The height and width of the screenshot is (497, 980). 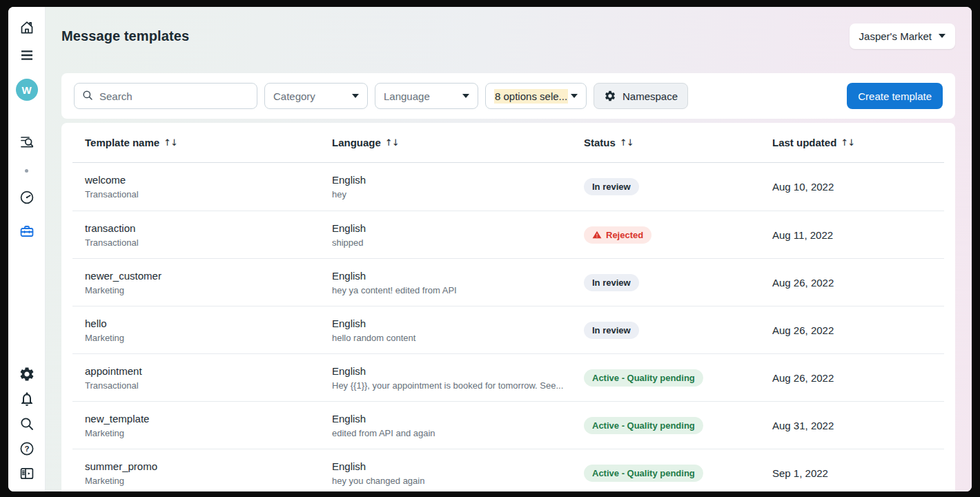 I want to click on panel-toggle-icon, so click(x=27, y=474).